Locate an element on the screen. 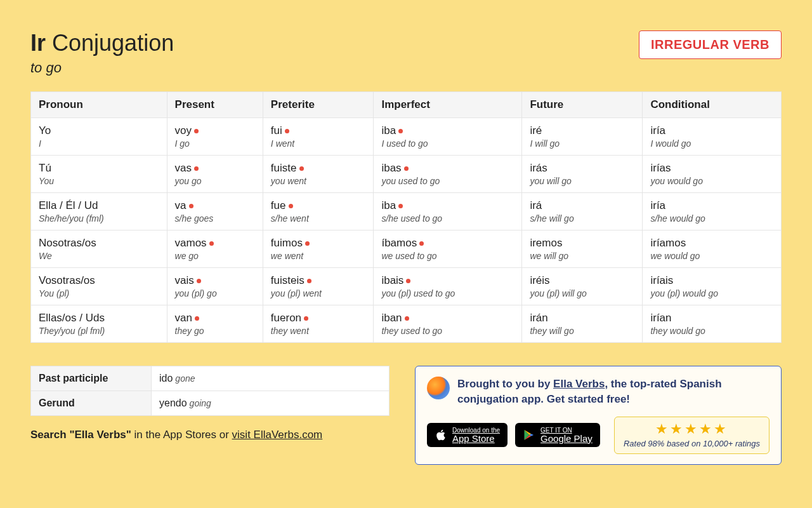 This screenshot has height=508, width=812. participle-table: Past participle idogone Gerund yendogoin… is located at coordinates (210, 391).